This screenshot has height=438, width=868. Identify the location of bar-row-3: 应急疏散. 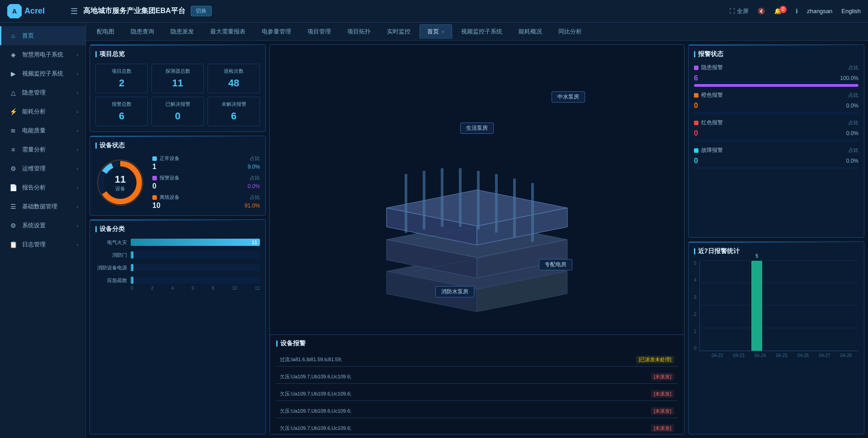
(178, 280).